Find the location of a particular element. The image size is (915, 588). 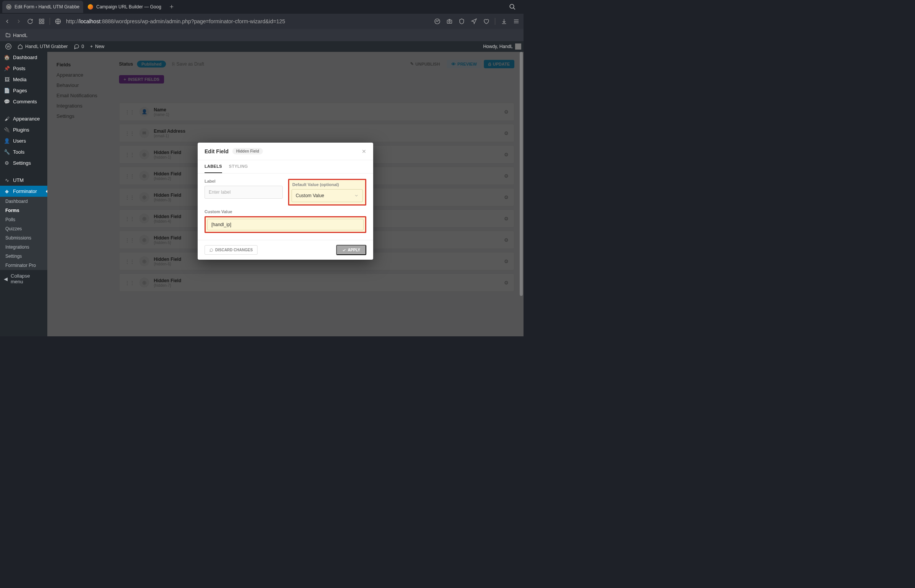

submenu-item-settings: Settings is located at coordinates (24, 256).